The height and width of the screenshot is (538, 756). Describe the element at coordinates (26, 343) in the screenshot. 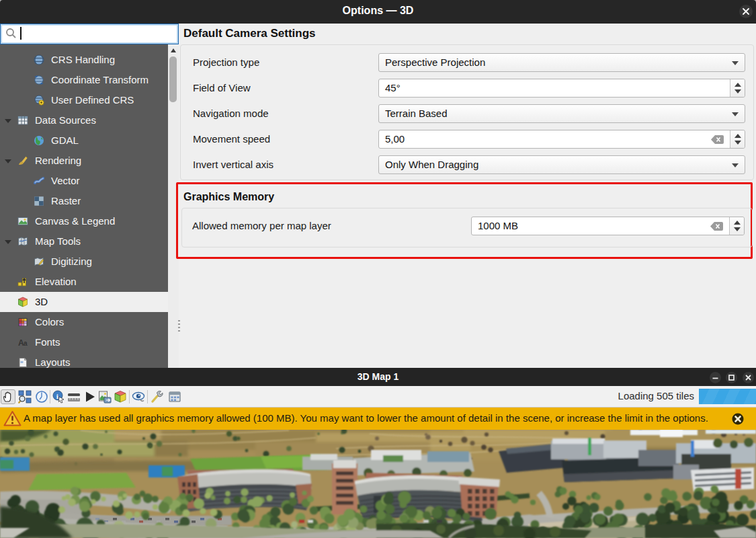

I see `svg-text: a` at that location.